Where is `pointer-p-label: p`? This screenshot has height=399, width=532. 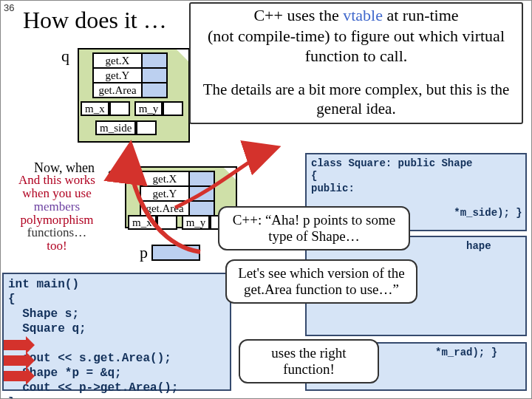 pointer-p-label: p is located at coordinates (143, 253).